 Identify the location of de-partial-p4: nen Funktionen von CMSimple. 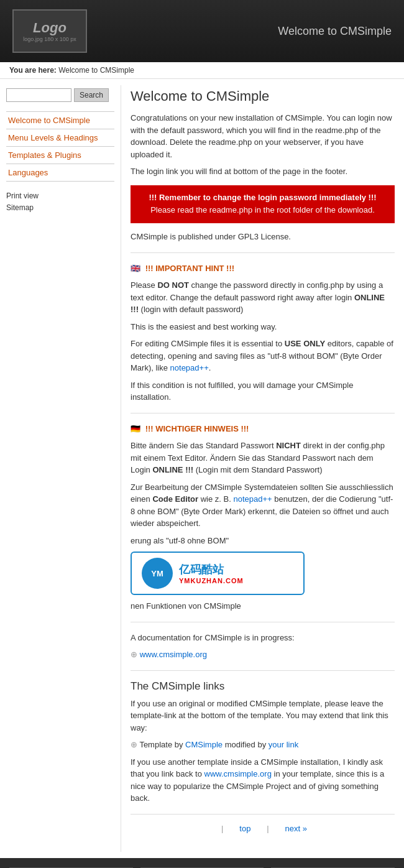
(262, 606).